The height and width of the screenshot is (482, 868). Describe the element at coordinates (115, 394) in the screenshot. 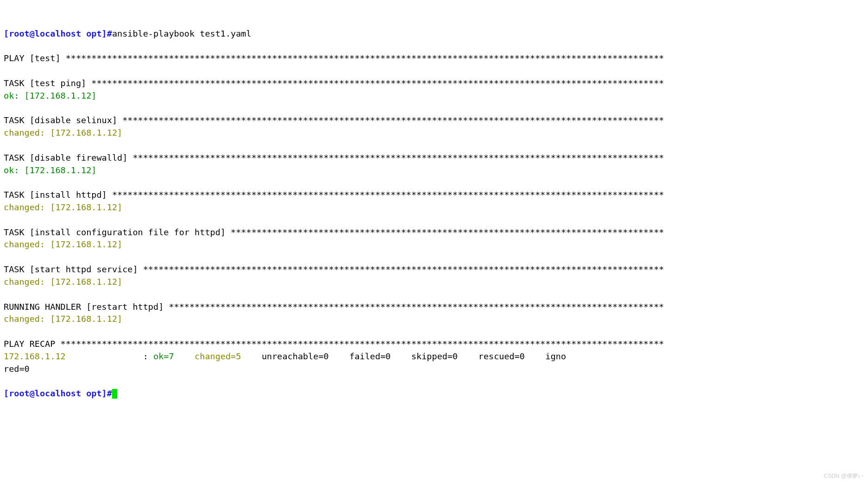

I see `cursor-icon` at that location.